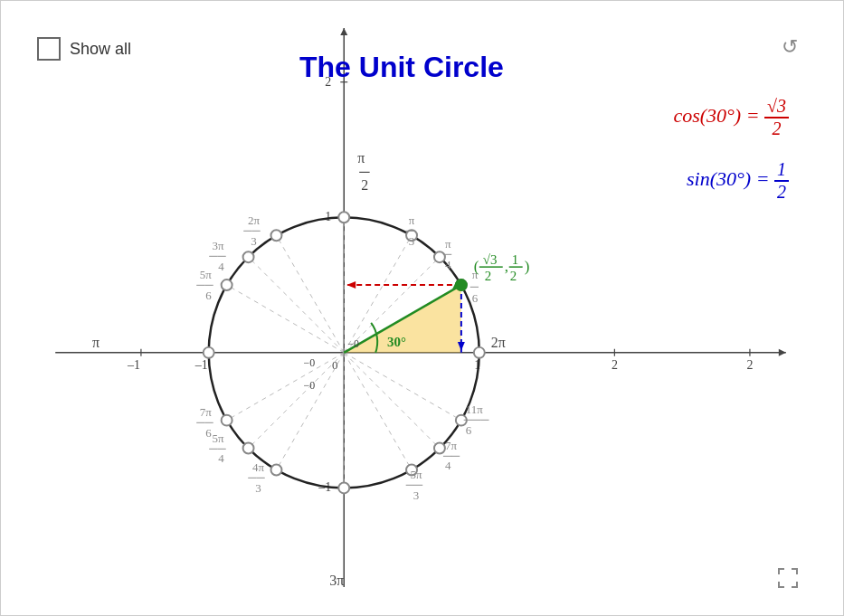 The image size is (844, 616). Describe the element at coordinates (337, 581) in the screenshot. I see `svg-text: 3π` at that location.